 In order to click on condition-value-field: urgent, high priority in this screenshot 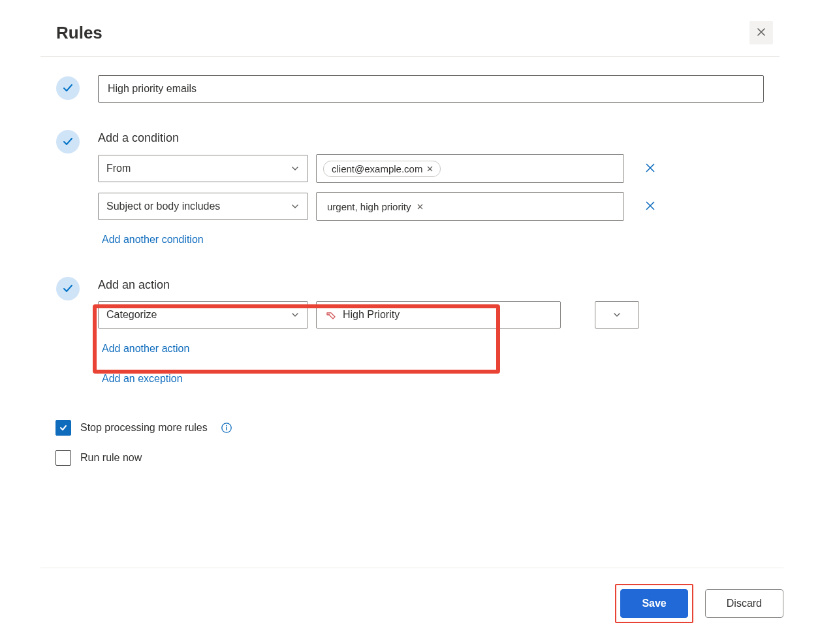, I will do `click(470, 206)`.